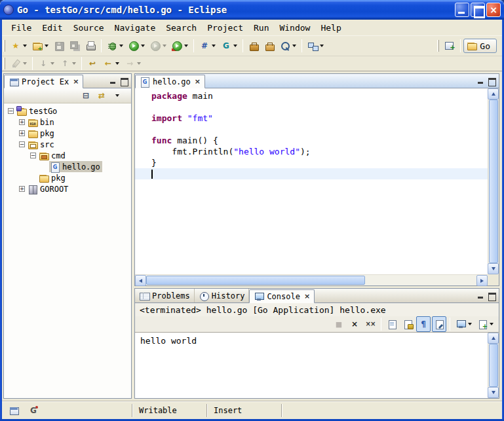 This screenshot has width=504, height=421. Describe the element at coordinates (41, 46) in the screenshot. I see `new-go-element-button` at that location.